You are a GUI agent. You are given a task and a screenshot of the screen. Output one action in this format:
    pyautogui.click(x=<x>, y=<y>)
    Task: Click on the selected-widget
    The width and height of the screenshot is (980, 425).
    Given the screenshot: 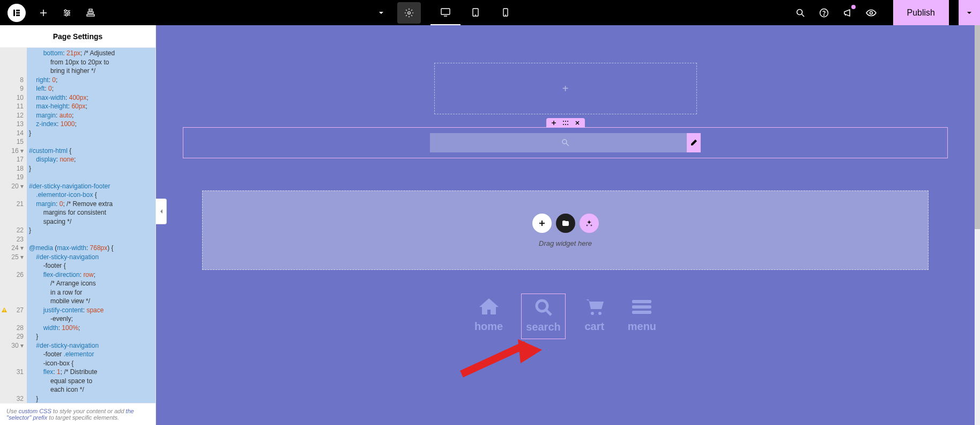 What is the action you would take?
    pyautogui.click(x=565, y=143)
    